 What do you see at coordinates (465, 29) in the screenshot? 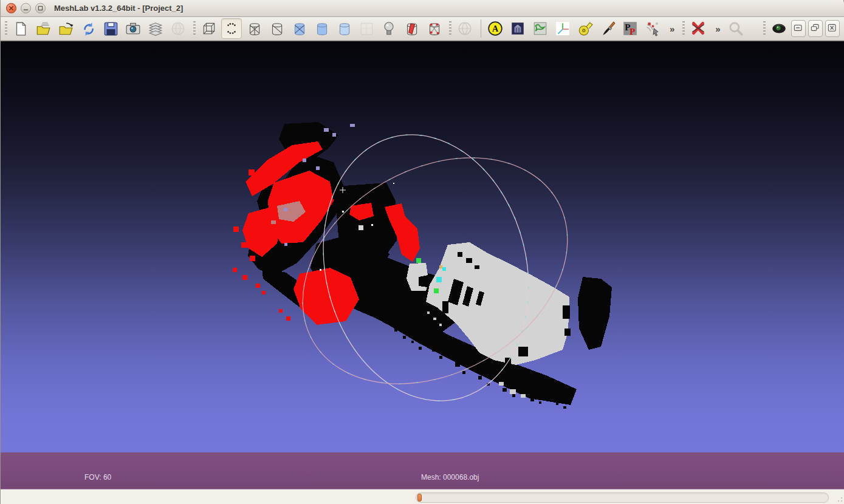
I see `show-trackball-icon` at bounding box center [465, 29].